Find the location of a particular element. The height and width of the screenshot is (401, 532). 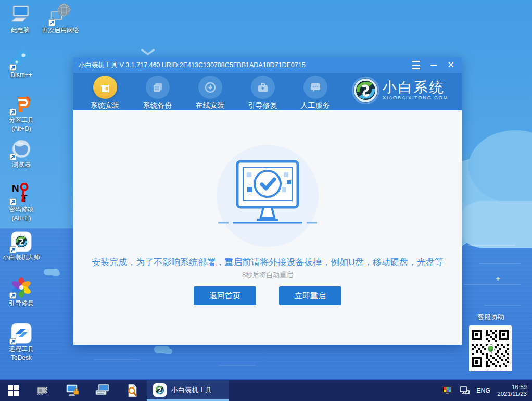

pinwheel-icon is located at coordinates (21, 287).